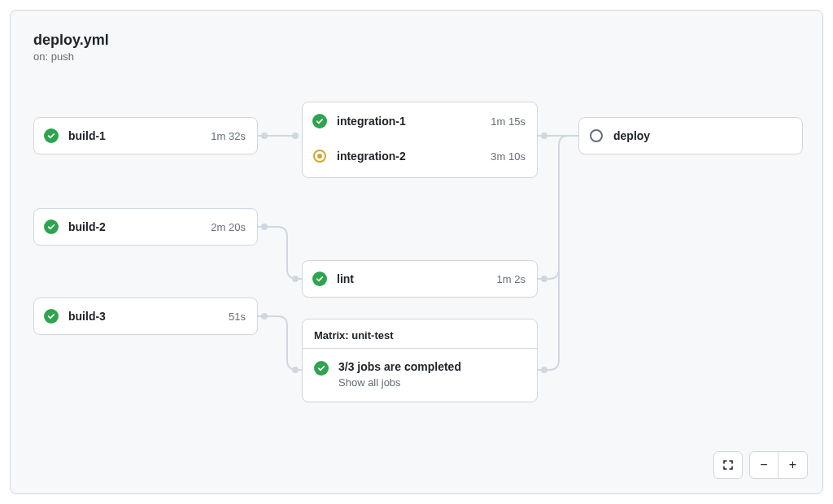 The height and width of the screenshot is (504, 833). I want to click on job-name: build-1, so click(135, 136).